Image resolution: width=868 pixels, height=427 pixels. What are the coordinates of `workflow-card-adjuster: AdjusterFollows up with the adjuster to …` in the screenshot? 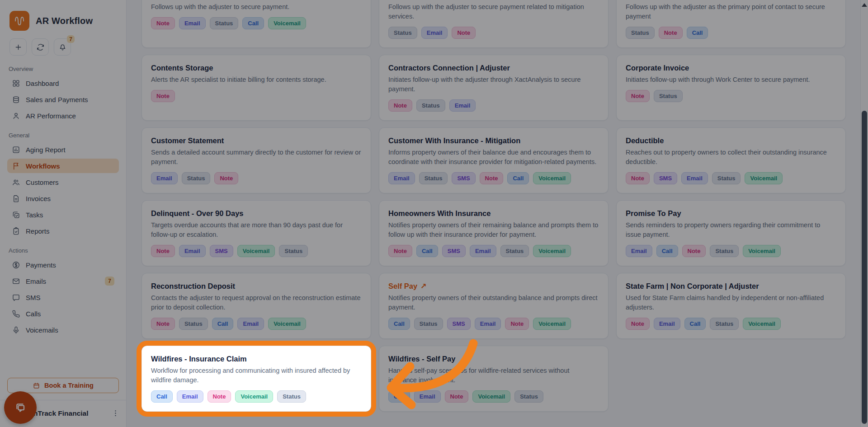 It's located at (256, 24).